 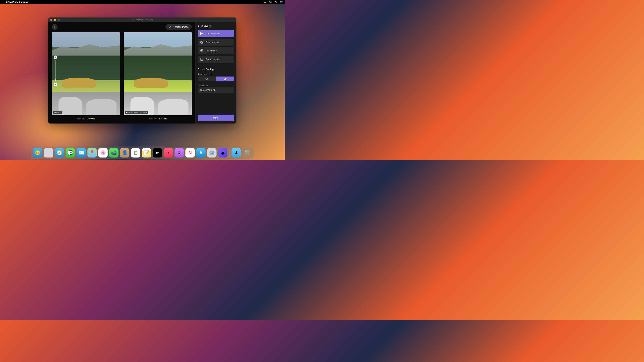 What do you see at coordinates (142, 19) in the screenshot?
I see `window-title: HitPaw Photo Enhancer` at bounding box center [142, 19].